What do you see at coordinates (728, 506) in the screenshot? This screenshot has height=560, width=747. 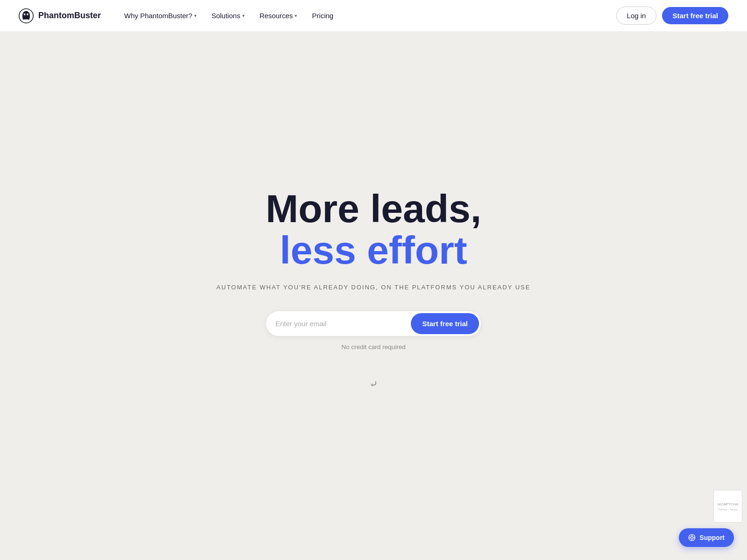 I see `recaptcha-badge: reCAPTCHA Privacy - Terms` at bounding box center [728, 506].